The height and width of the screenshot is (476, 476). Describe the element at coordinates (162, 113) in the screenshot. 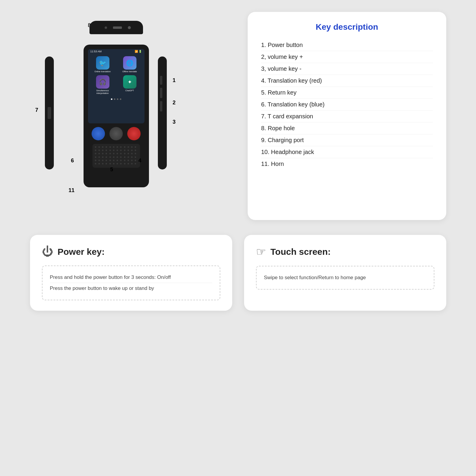

I see `device-right-side` at that location.